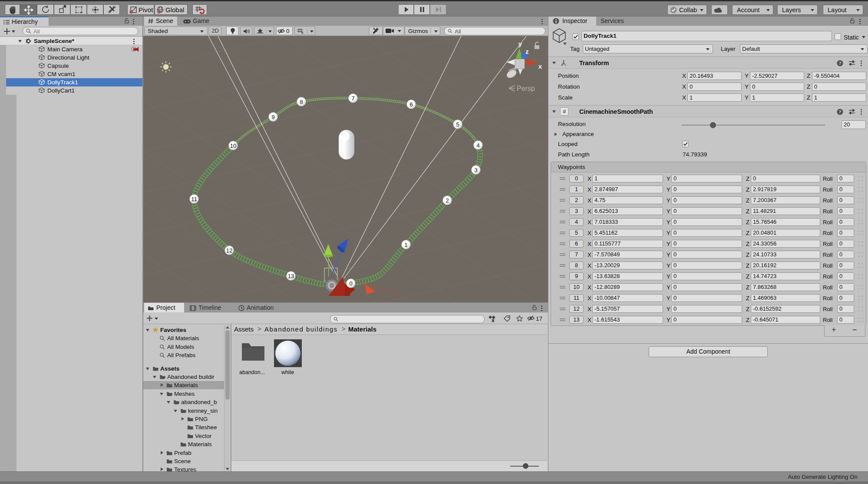  What do you see at coordinates (301, 102) in the screenshot?
I see `svg-text: 8` at bounding box center [301, 102].